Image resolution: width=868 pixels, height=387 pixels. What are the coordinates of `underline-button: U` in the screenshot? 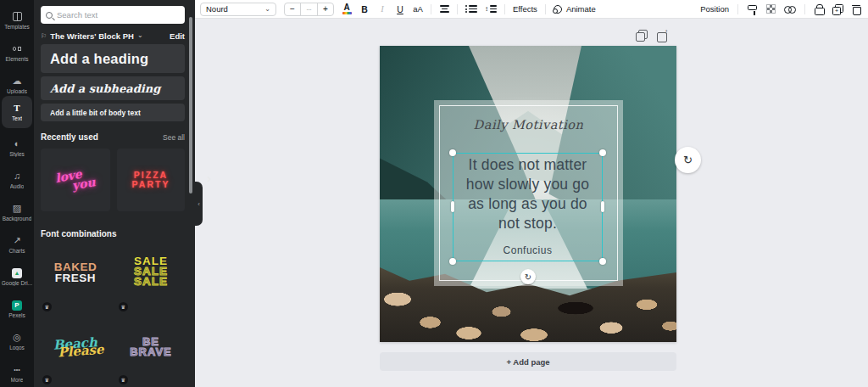 It's located at (400, 9).